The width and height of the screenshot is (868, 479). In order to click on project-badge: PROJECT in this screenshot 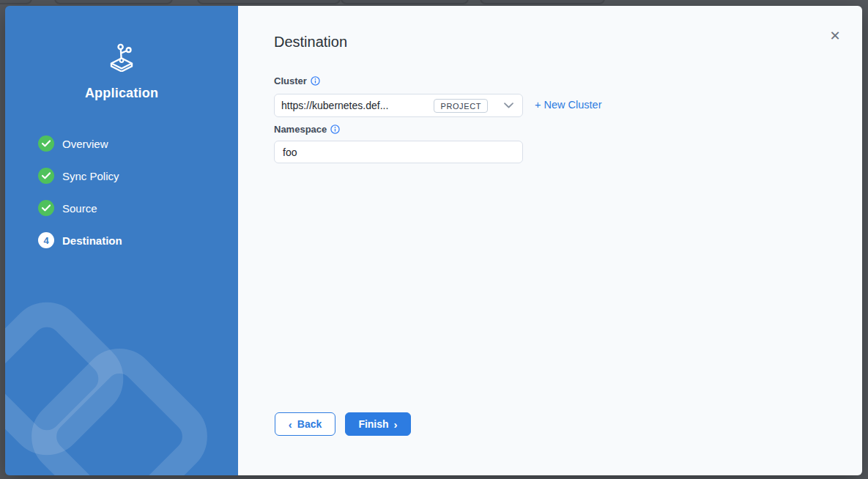, I will do `click(461, 105)`.